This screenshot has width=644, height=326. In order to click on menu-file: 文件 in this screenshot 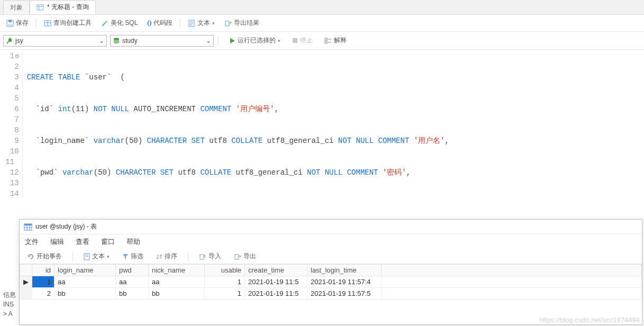, I will do `click(32, 242)`.